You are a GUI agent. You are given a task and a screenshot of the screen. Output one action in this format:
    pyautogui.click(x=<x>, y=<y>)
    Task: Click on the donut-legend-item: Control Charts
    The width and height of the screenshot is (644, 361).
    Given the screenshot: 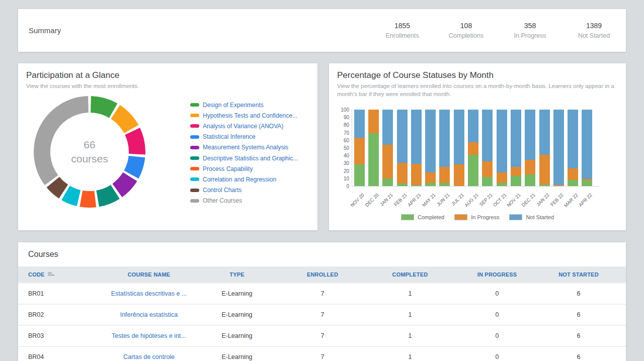 What is the action you would take?
    pyautogui.click(x=244, y=190)
    